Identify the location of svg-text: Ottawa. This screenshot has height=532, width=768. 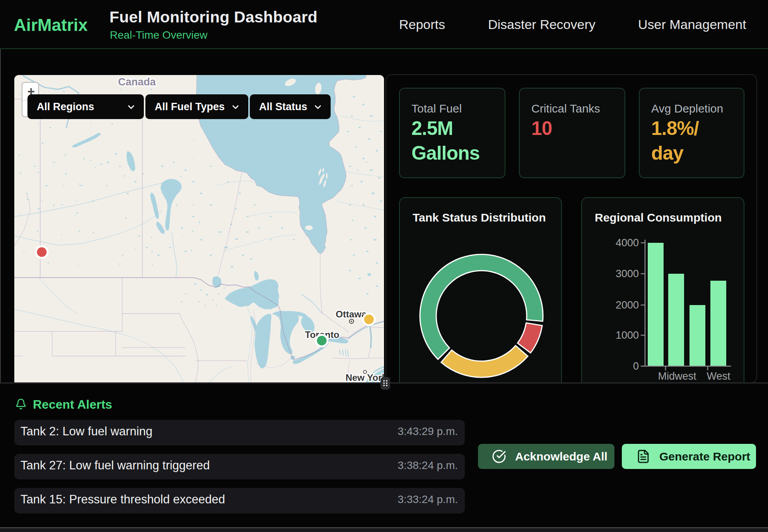
(351, 314).